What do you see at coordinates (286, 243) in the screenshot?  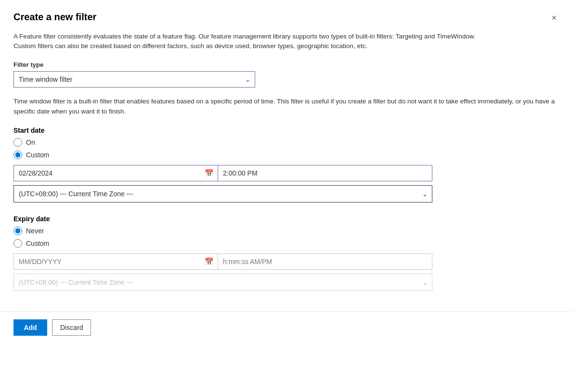 I see `expiry-custom-option: Custom` at bounding box center [286, 243].